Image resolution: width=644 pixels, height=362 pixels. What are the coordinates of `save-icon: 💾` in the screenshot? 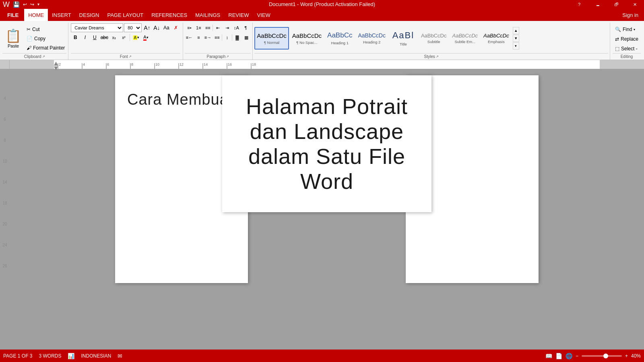 It's located at (16, 4).